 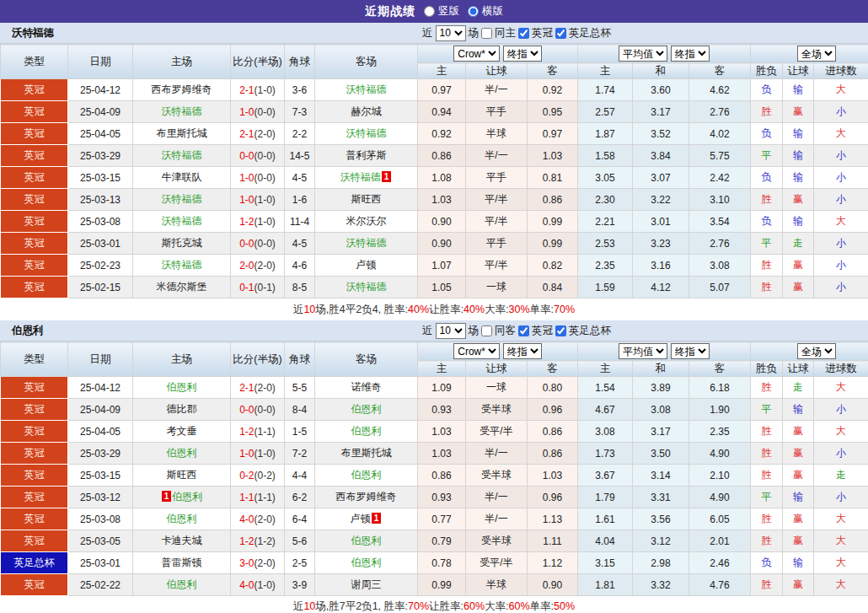 What do you see at coordinates (101, 497) in the screenshot?
I see `match-date: 25-03-12` at bounding box center [101, 497].